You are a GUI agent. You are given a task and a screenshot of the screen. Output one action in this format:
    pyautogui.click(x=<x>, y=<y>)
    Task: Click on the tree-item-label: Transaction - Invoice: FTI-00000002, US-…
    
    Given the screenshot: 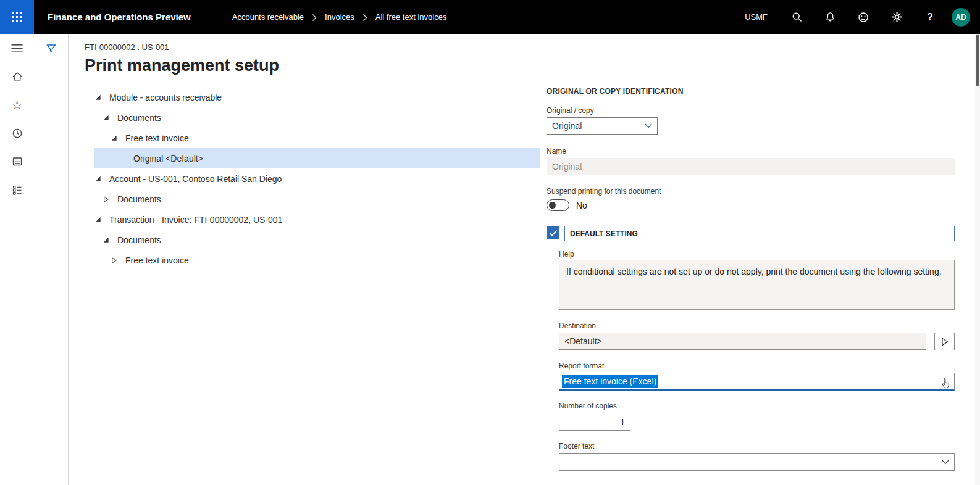 What is the action you would take?
    pyautogui.click(x=196, y=220)
    